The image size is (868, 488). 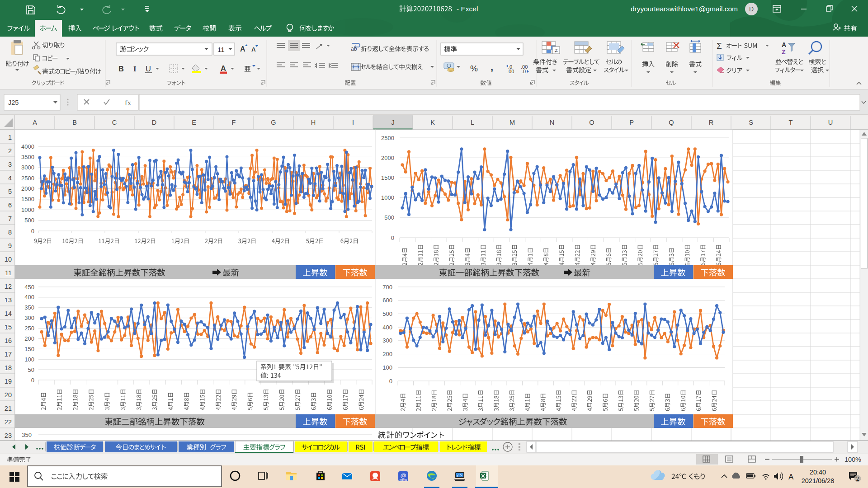 I want to click on svg-text: 13, so click(x=8, y=300).